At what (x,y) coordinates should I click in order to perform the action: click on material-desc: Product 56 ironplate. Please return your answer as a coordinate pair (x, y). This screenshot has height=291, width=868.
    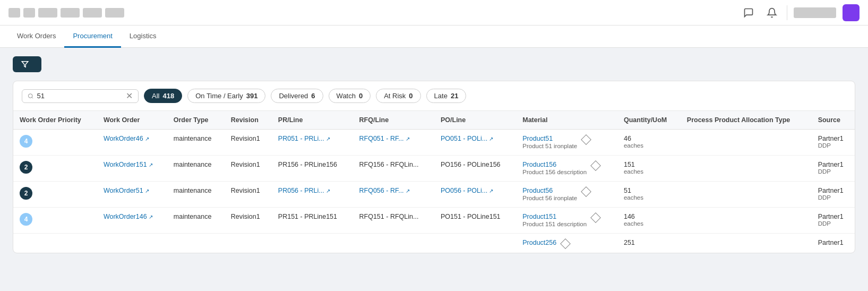
    Looking at the image, I should click on (550, 198).